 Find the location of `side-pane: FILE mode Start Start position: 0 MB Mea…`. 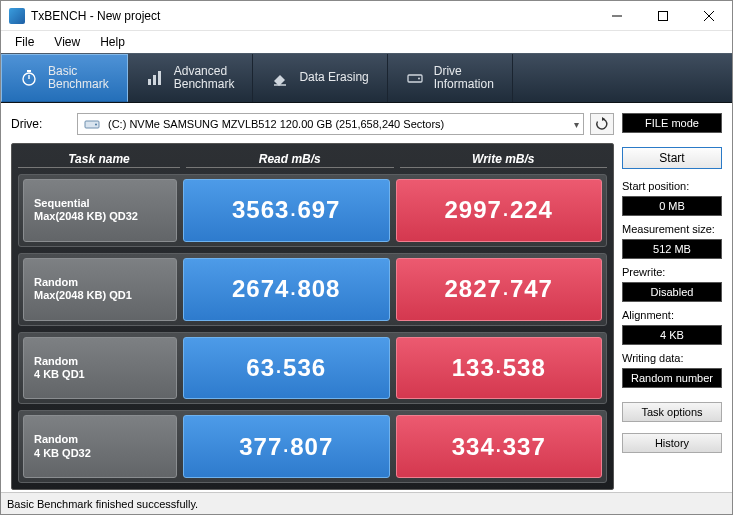

side-pane: FILE mode Start Start position: 0 MB Mea… is located at coordinates (677, 298).